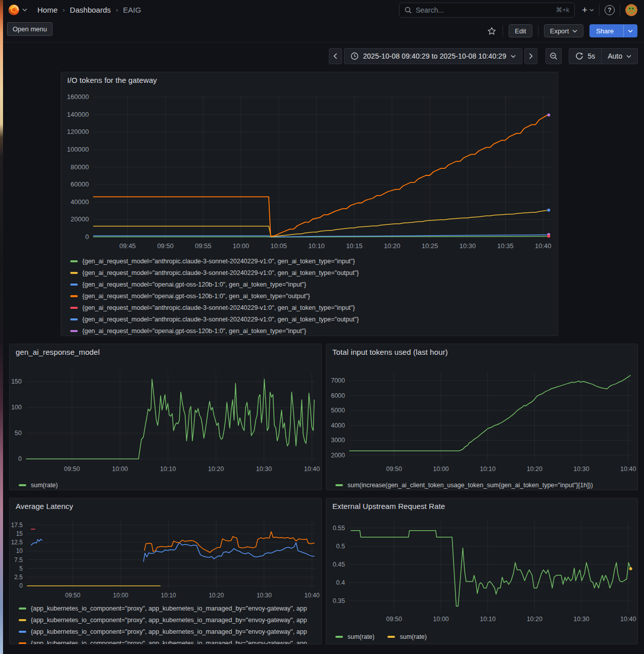 The width and height of the screenshot is (644, 654). What do you see at coordinates (585, 10) in the screenshot?
I see `plus-icon: +` at bounding box center [585, 10].